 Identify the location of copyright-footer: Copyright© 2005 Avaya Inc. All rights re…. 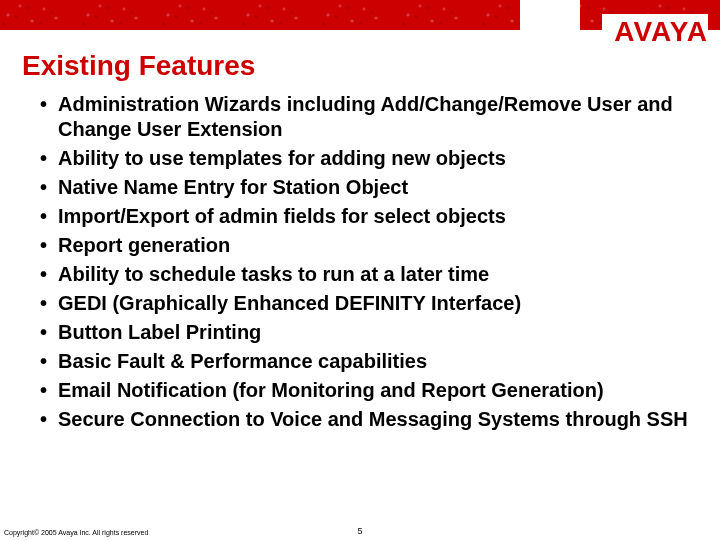
(76, 532).